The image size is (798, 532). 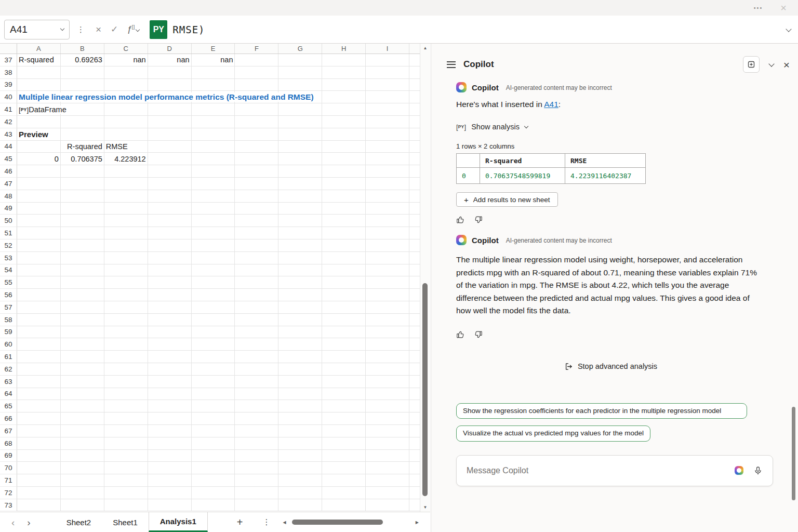 What do you see at coordinates (551, 104) in the screenshot?
I see `cell-reference-link: A41` at bounding box center [551, 104].